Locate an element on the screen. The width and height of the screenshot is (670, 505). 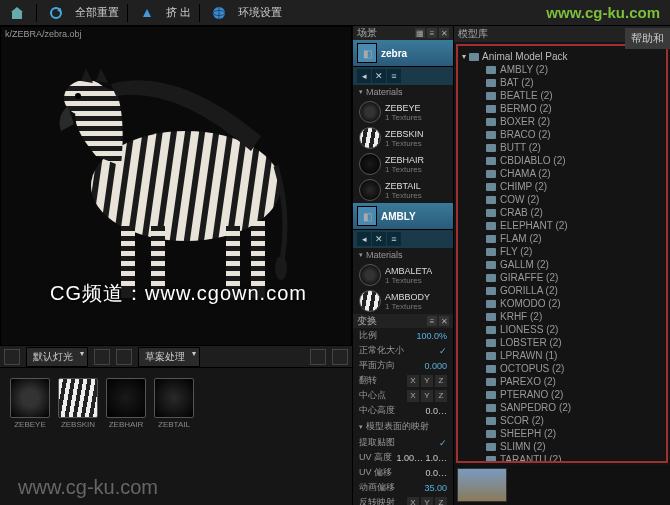
tree-item: FLAM (2) is located at coordinates (562, 238).